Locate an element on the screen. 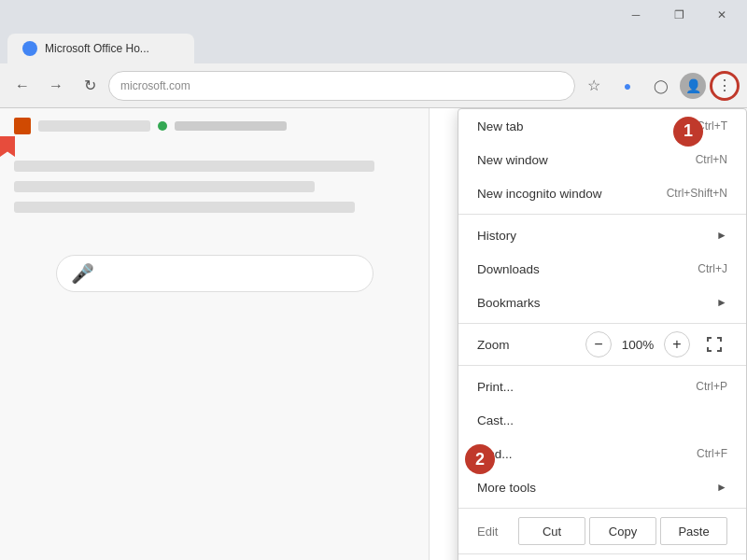 The height and width of the screenshot is (560, 747). bookmarks-label: Bookmarks is located at coordinates (593, 302).